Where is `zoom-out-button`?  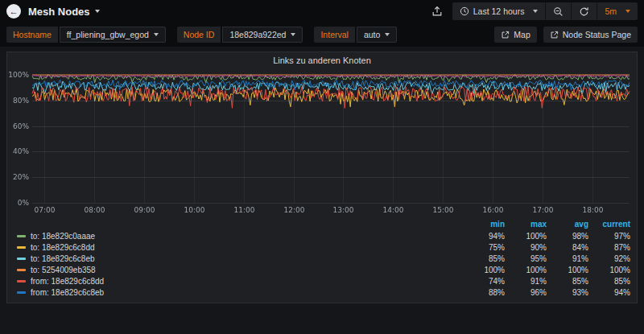
zoom-out-button is located at coordinates (558, 11).